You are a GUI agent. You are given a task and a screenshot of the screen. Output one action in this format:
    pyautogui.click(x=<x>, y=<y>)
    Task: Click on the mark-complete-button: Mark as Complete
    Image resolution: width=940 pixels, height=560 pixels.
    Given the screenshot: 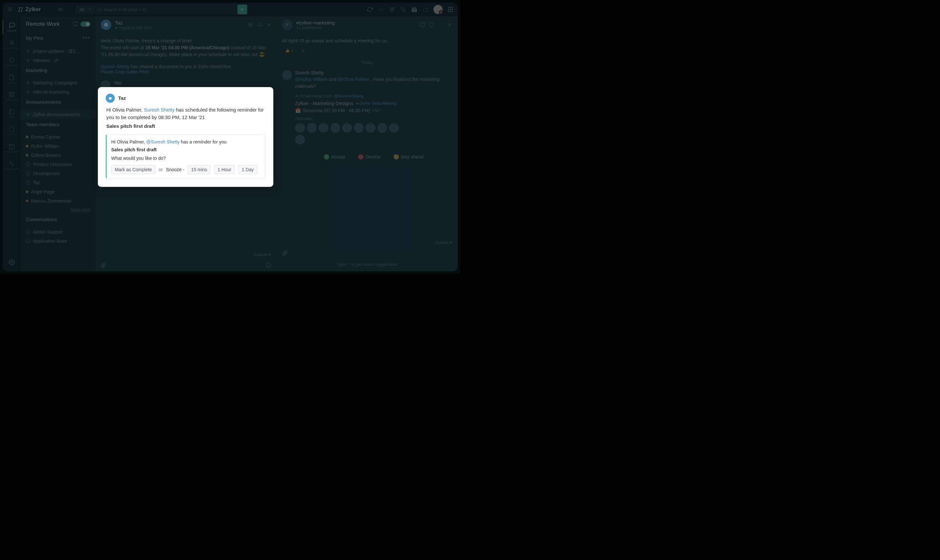 What is the action you would take?
    pyautogui.click(x=134, y=170)
    